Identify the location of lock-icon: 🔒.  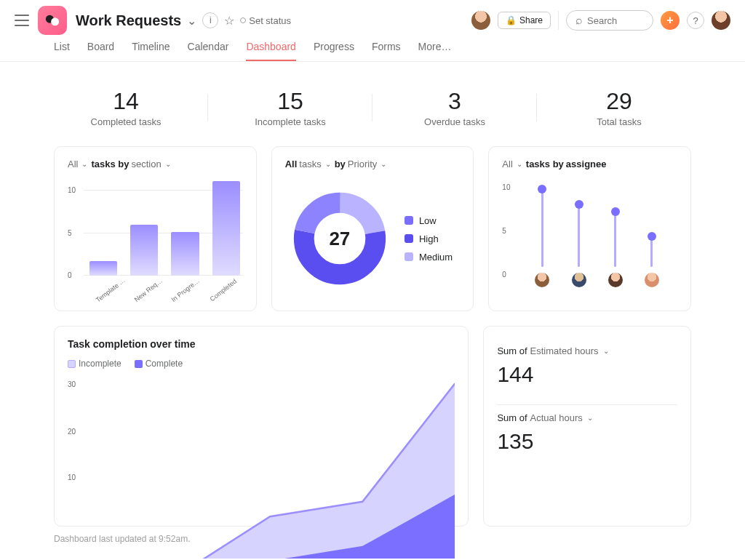
(511, 20).